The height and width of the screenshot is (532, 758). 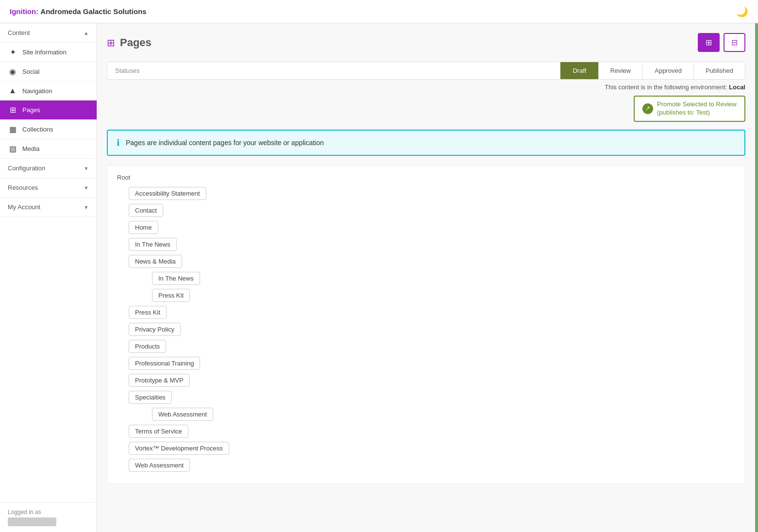 What do you see at coordinates (13, 129) in the screenshot?
I see `collections-icon: ▦` at bounding box center [13, 129].